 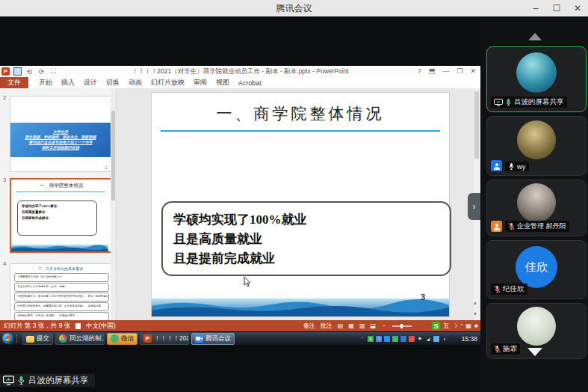 What do you see at coordinates (535, 352) in the screenshot?
I see `scroll-down-arrow-icon` at bounding box center [535, 352].